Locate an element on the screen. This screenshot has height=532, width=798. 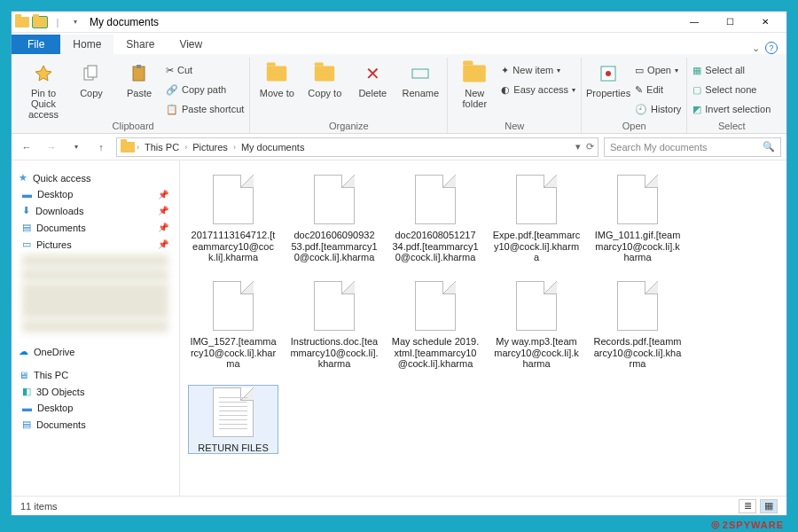
chevron-down-icon: ▾ is located at coordinates (578, 147).